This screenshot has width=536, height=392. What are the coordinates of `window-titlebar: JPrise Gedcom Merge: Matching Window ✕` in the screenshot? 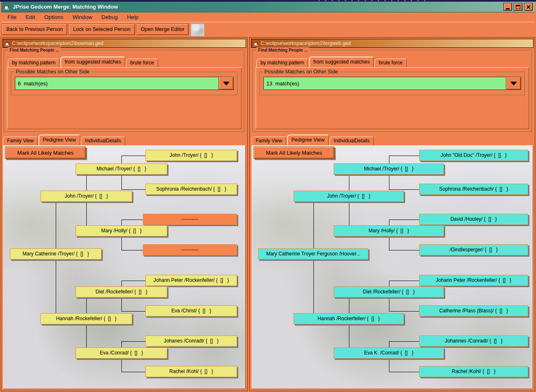 It's located at (268, 7).